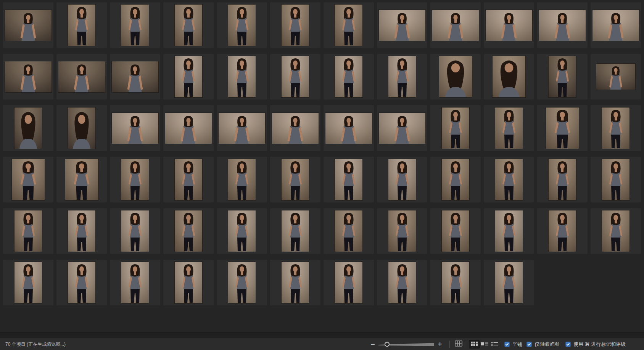 This screenshot has width=644, height=350. What do you see at coordinates (474, 344) in the screenshot?
I see `view-thumbnails-button` at bounding box center [474, 344].